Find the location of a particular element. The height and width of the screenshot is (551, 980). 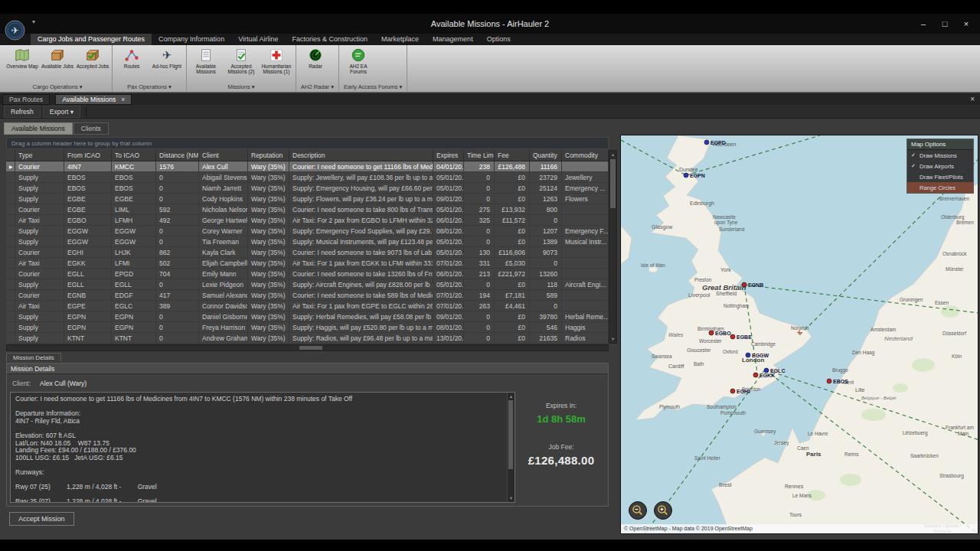

column-header-reputation: Reputation is located at coordinates (269, 155).